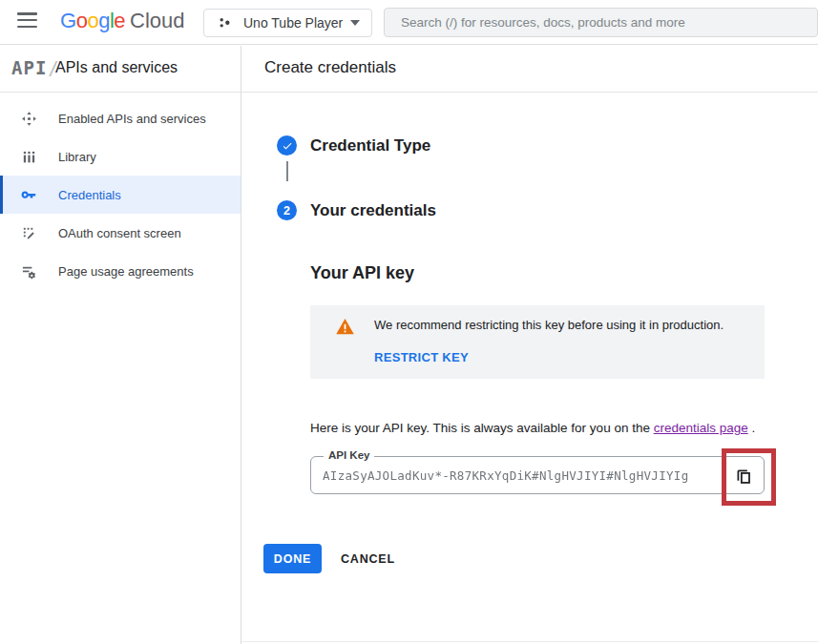 Image resolution: width=818 pixels, height=644 pixels. Describe the element at coordinates (330, 68) in the screenshot. I see `page-title: Create credentials` at that location.